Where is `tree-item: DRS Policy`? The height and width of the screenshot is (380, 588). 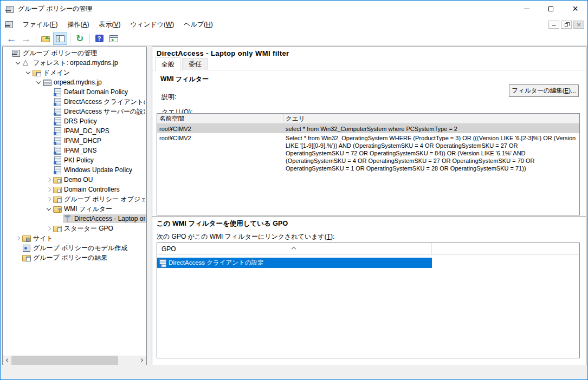
tree-item: DRS Policy is located at coordinates (75, 121).